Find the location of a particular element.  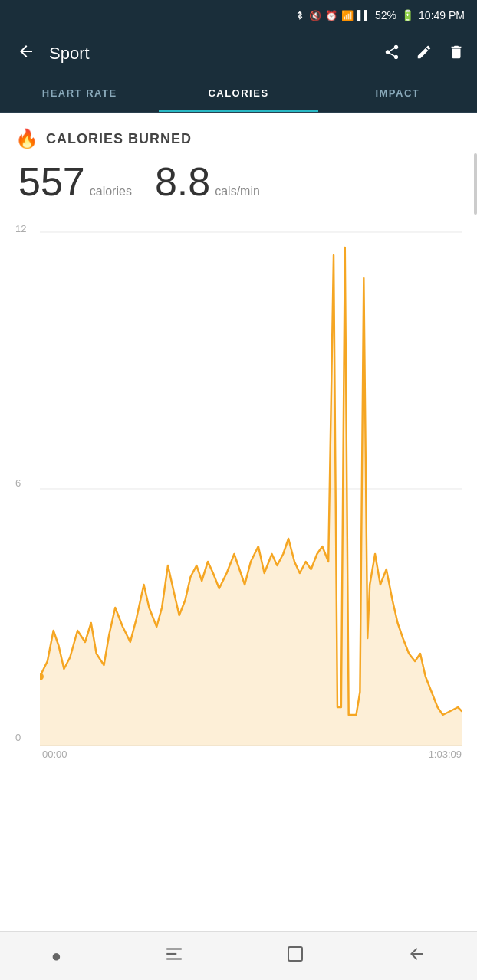

calories-unit: calories is located at coordinates (110, 192).